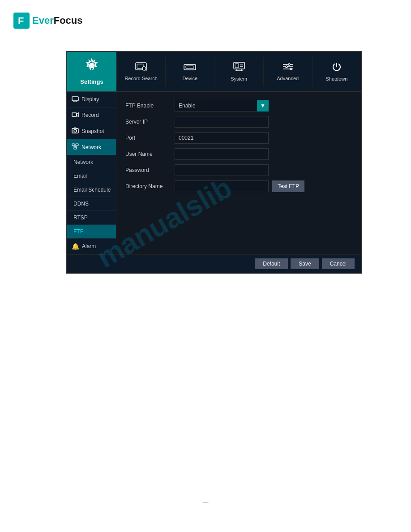 This screenshot has height=532, width=411. I want to click on logo-text-part1: Ever, so click(43, 21).